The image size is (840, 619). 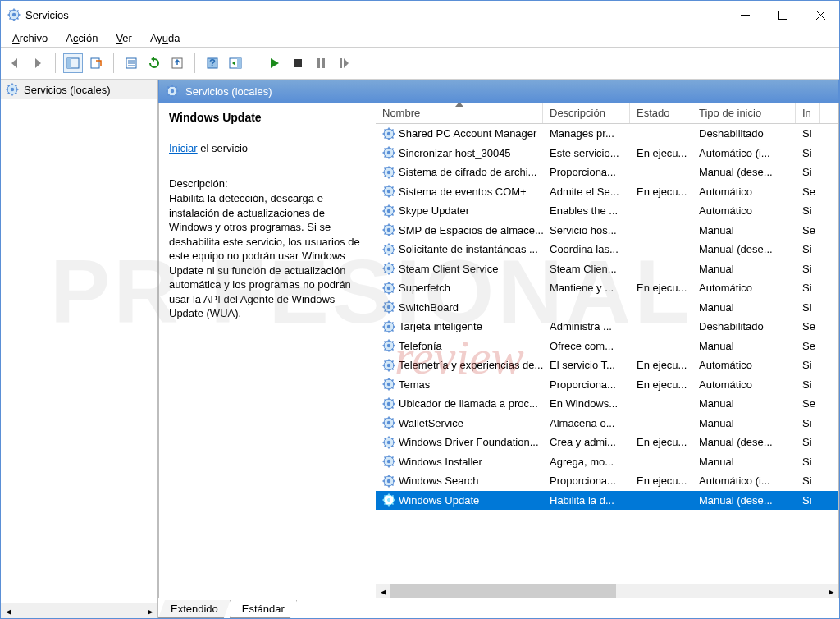 I want to click on scrollbar-thumb, so click(x=504, y=591).